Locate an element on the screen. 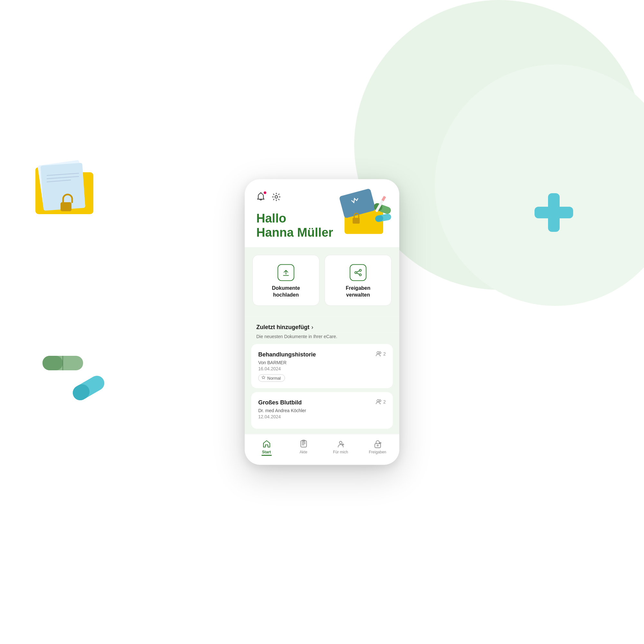 This screenshot has height=644, width=644. upload-icon-box is located at coordinates (286, 273).